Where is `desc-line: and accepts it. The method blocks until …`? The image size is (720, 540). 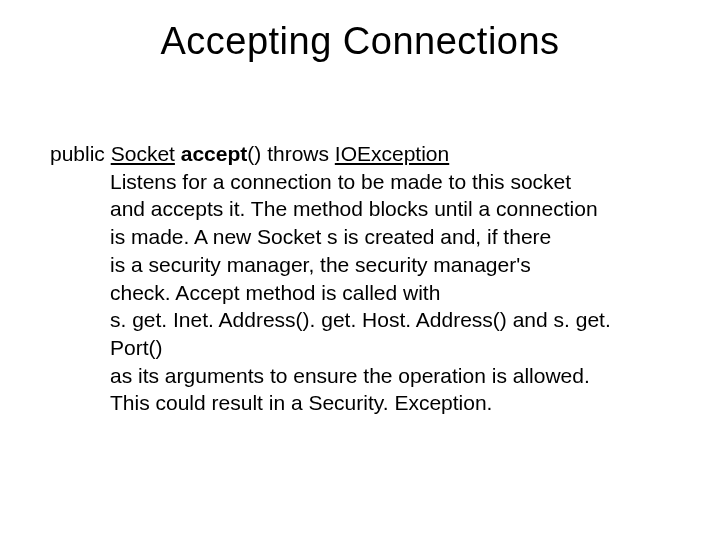
desc-line: and accepts it. The method blocks until … is located at coordinates (380, 209).